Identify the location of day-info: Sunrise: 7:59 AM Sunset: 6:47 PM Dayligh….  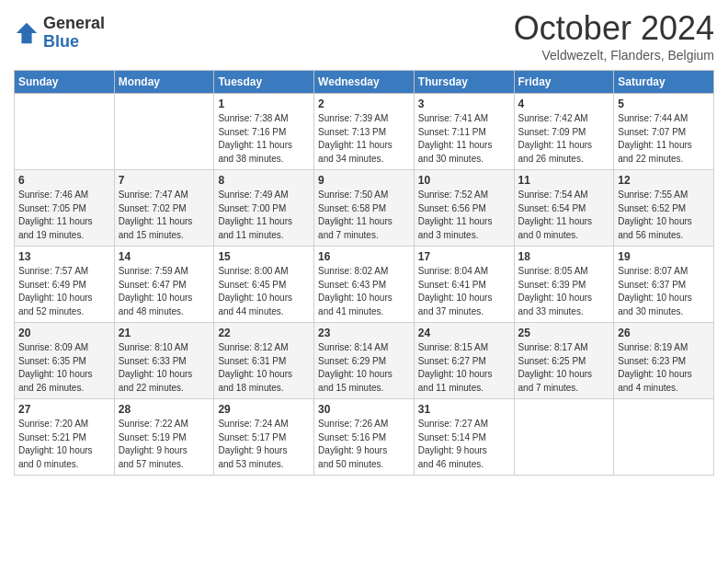
(165, 292).